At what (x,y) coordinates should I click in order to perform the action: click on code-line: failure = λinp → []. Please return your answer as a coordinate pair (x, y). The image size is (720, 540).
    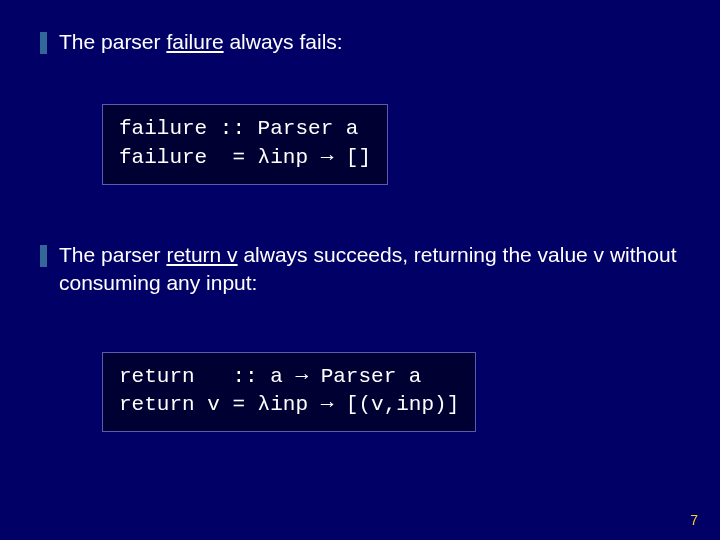
    Looking at the image, I should click on (245, 158).